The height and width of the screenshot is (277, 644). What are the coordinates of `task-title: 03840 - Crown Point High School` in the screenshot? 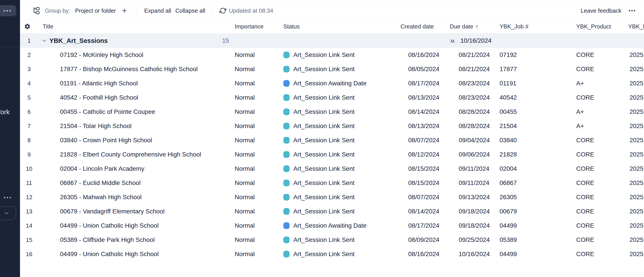 It's located at (106, 140).